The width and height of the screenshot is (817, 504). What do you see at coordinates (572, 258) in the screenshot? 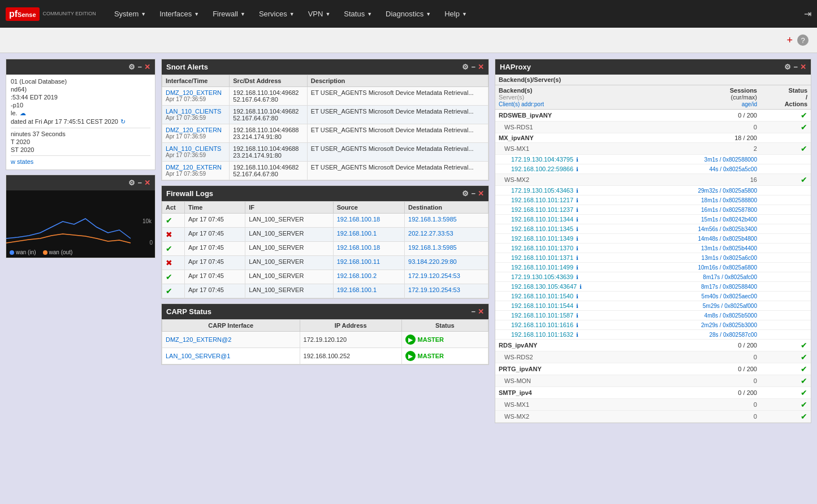
I see `ha-client-addr: 192.168.110.101:1371 ℹ` at bounding box center [572, 258].